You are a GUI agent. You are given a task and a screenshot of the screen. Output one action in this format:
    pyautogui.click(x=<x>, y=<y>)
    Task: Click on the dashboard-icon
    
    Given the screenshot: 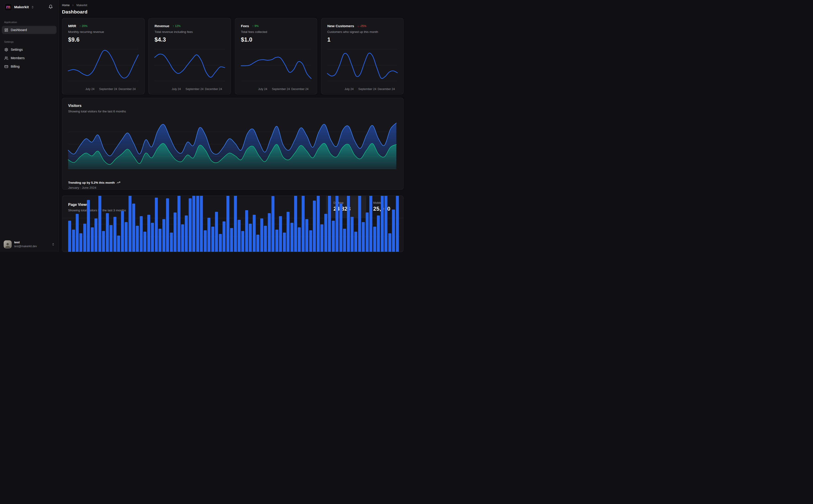 What is the action you would take?
    pyautogui.click(x=6, y=30)
    